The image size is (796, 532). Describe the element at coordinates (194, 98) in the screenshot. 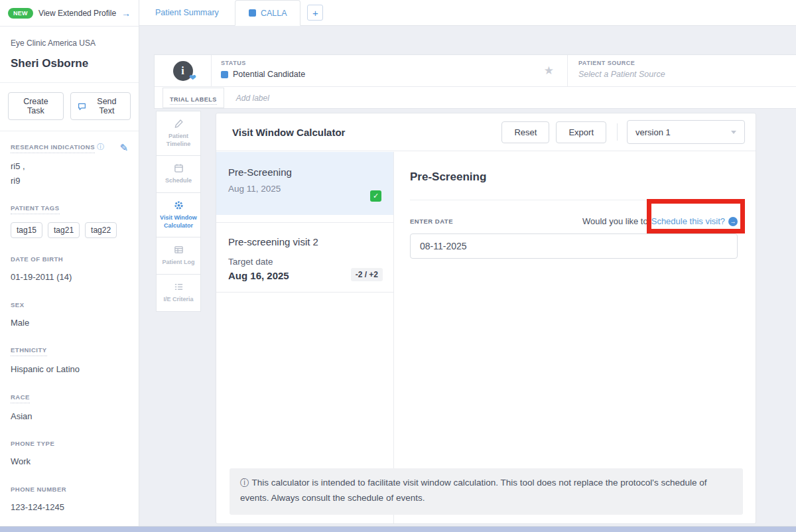

I see `trial-labels-tab: TRIAL LABELS` at that location.